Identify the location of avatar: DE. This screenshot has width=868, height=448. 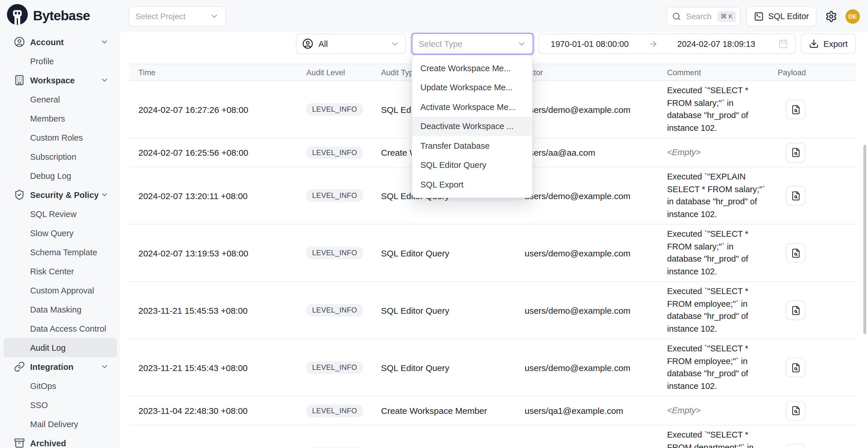
(852, 16).